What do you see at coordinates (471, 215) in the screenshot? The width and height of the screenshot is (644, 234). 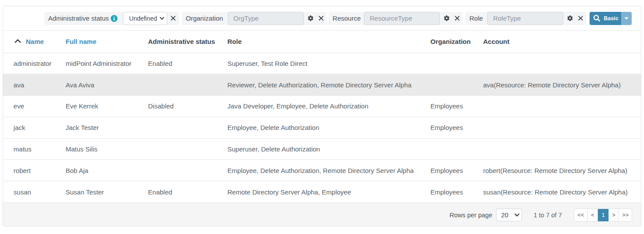 I see `rows-per-page-label: Rows per page` at bounding box center [471, 215].